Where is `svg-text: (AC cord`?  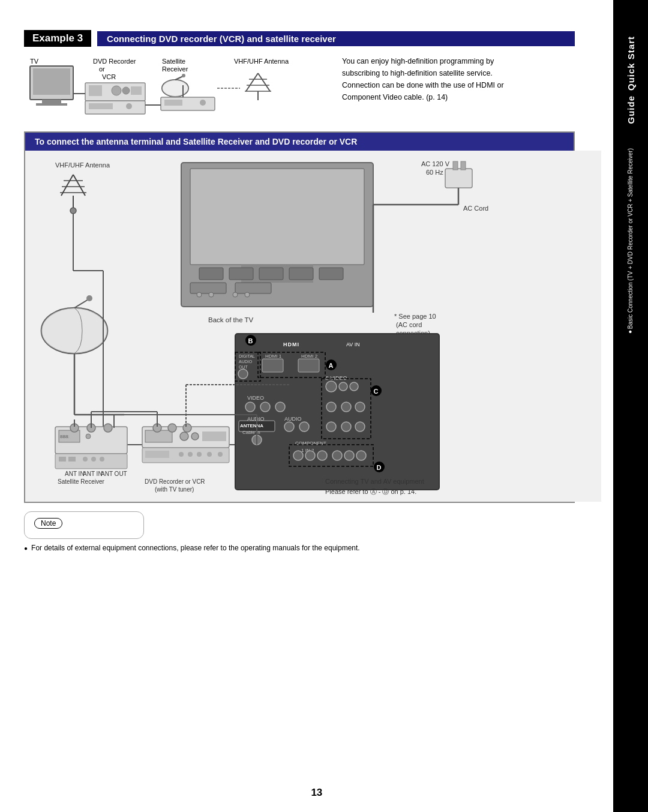 svg-text: (AC cord is located at coordinates (409, 325).